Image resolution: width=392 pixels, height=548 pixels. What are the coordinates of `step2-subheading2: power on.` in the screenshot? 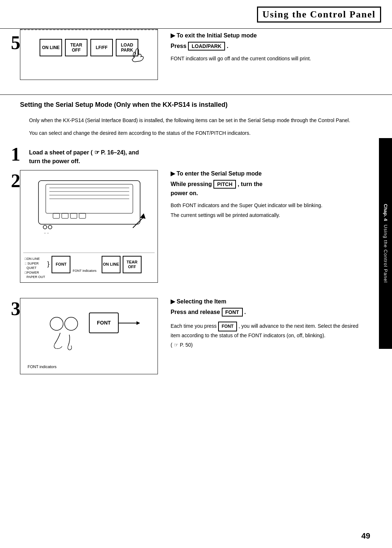 It's located at (267, 193).